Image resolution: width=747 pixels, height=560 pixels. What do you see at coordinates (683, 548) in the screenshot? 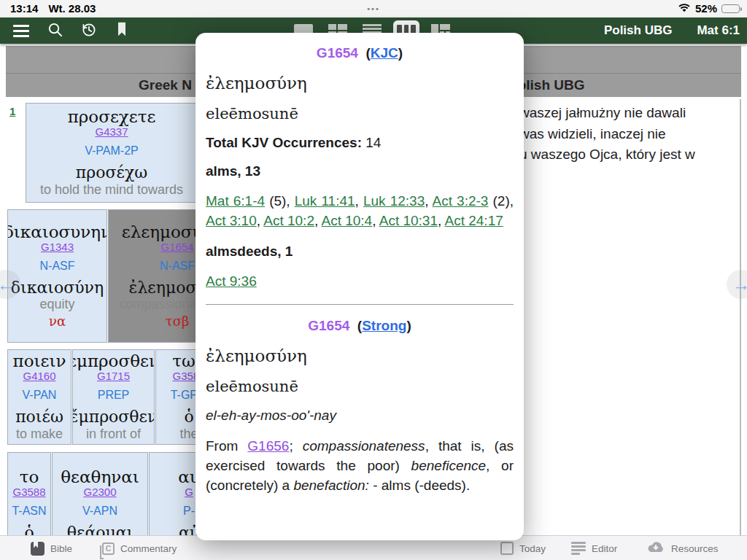
I see `tab-resources: Resources` at bounding box center [683, 548].